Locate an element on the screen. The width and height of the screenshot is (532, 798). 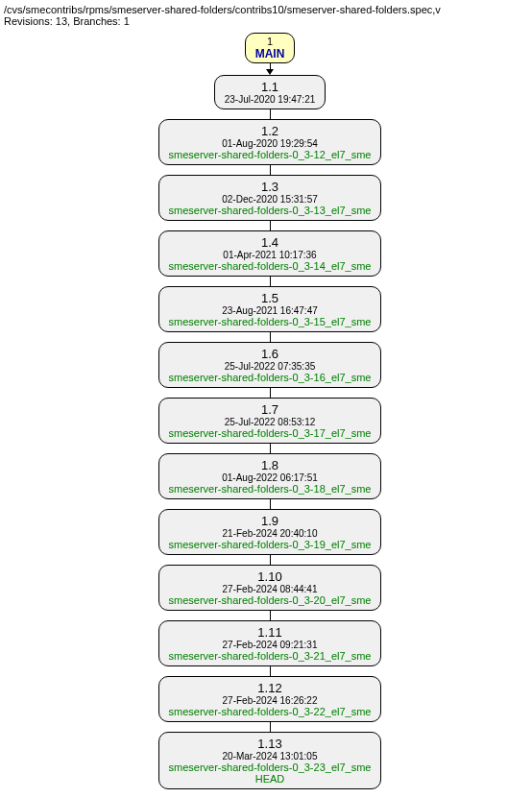
revision-tag: smeserver-shared-folders-0_3-12_el7_sme is located at coordinates (271, 155).